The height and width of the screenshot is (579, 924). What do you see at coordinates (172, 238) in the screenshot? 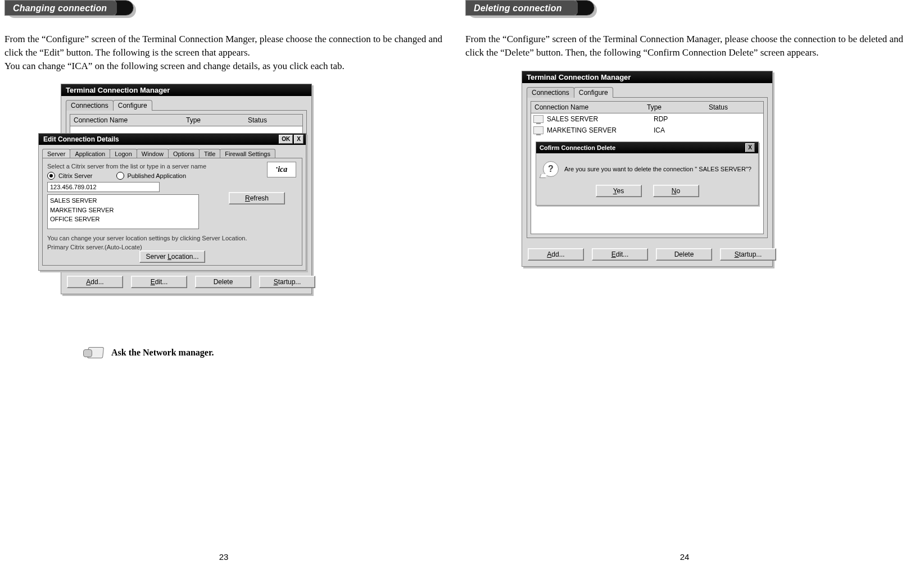
I see `location-hint-1: You can change your server location sett…` at bounding box center [172, 238].